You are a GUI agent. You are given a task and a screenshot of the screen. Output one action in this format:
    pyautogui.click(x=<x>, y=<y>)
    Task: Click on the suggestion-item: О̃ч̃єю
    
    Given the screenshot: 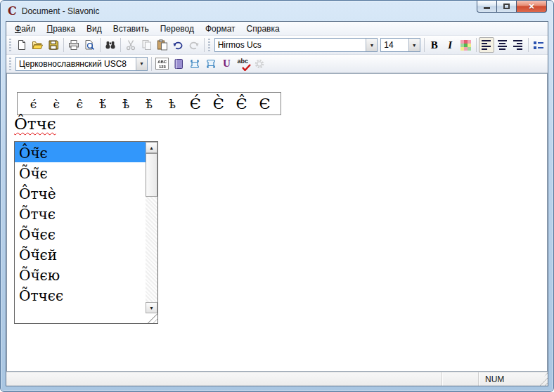 What is the action you would take?
    pyautogui.click(x=80, y=274)
    